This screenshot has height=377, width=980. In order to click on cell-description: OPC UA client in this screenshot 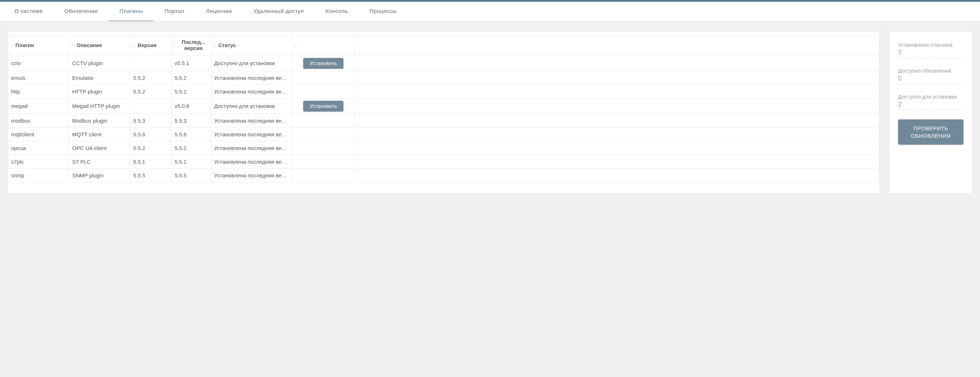, I will do `click(100, 148)`.